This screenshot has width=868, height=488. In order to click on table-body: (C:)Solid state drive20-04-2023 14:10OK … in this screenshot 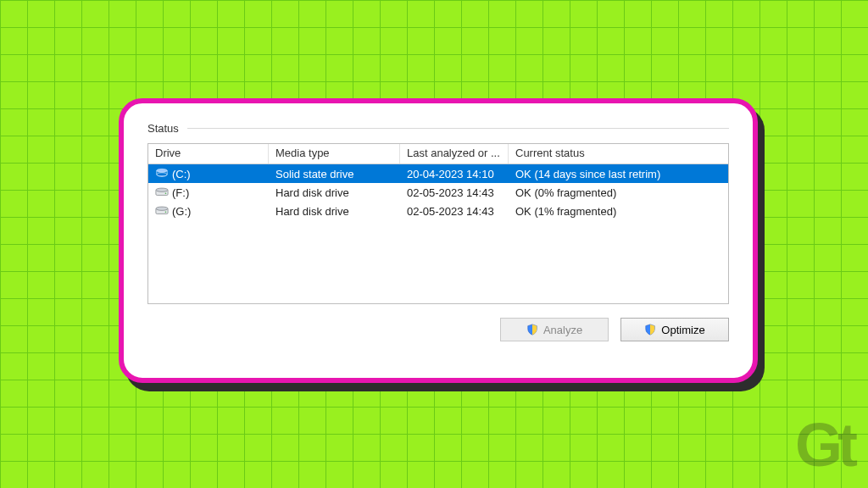, I will do `click(438, 192)`.